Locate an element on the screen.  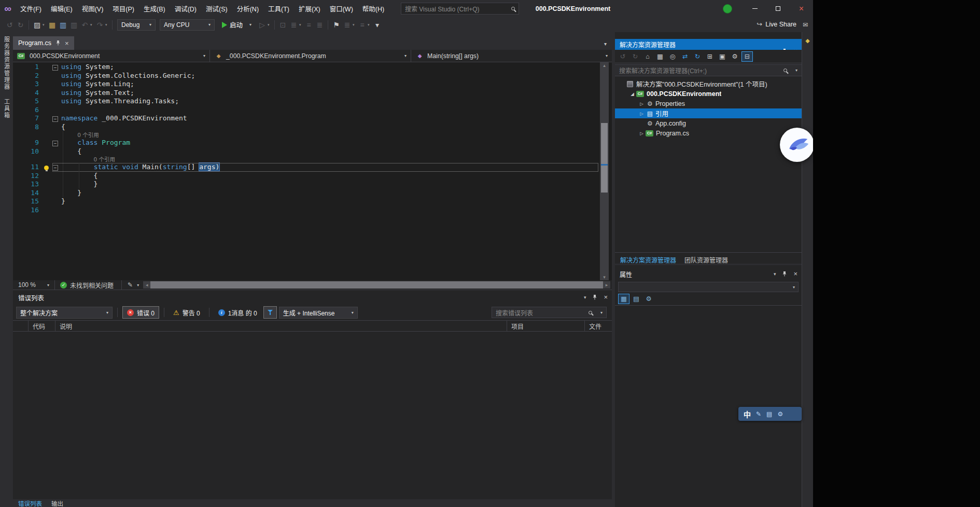
save-icon: ▥ is located at coordinates (63, 25).